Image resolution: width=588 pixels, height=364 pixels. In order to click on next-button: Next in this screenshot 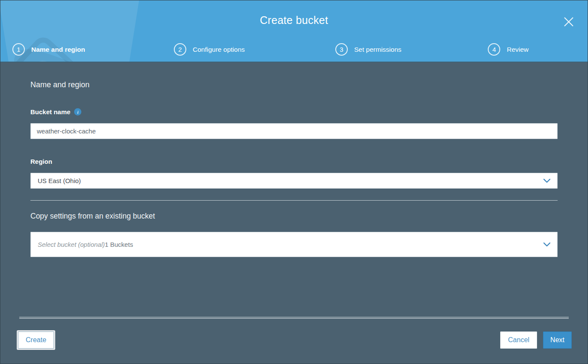, I will do `click(558, 340)`.